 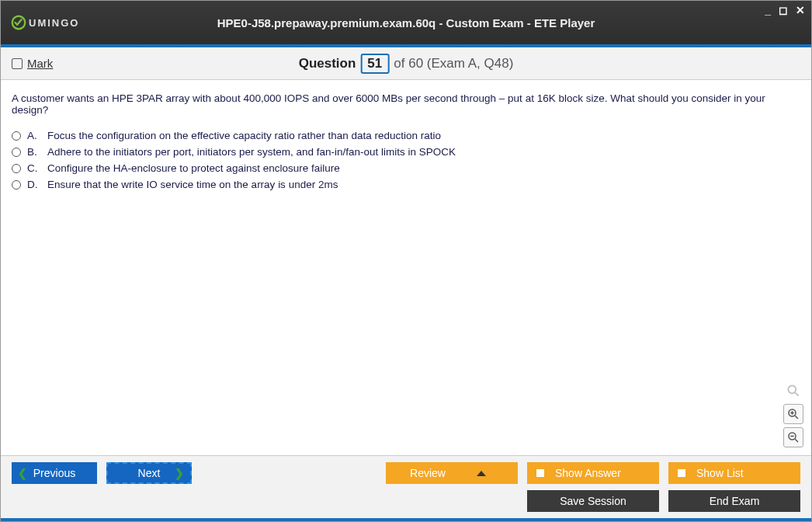 I want to click on bottom-separator, so click(x=406, y=520).